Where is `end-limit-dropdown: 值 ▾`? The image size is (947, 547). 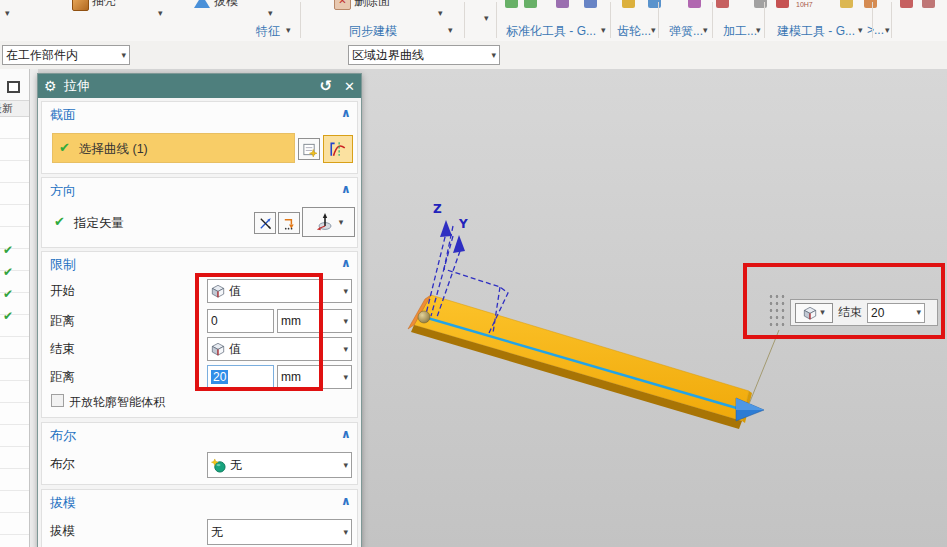 end-limit-dropdown: 值 ▾ is located at coordinates (280, 349).